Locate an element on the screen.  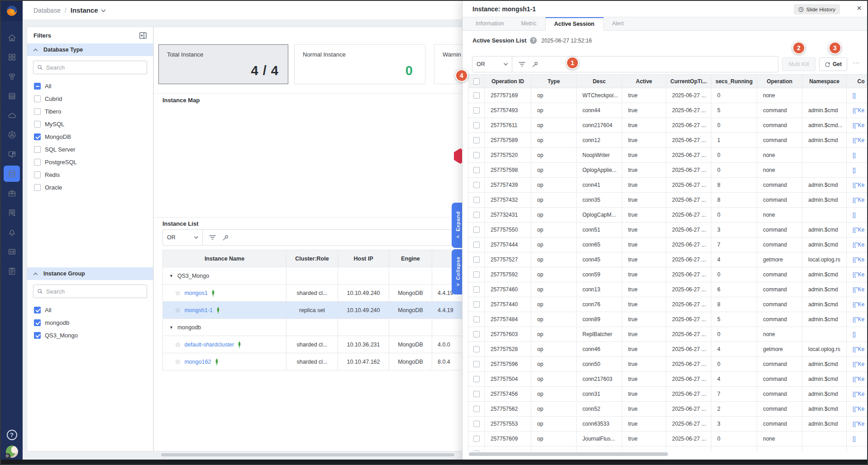
get-button: Get is located at coordinates (833, 64).